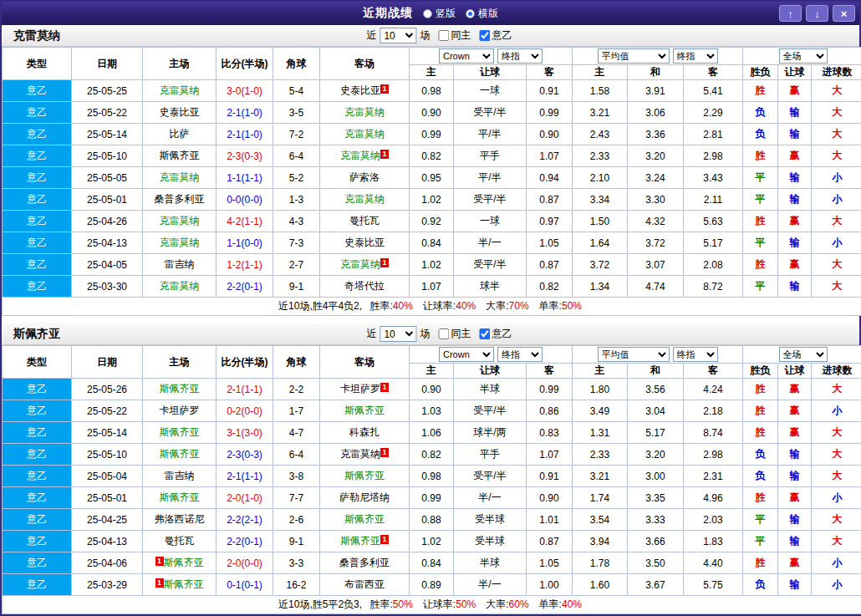 The height and width of the screenshot is (616, 861). I want to click on home-team-cell: 比萨, so click(180, 135).